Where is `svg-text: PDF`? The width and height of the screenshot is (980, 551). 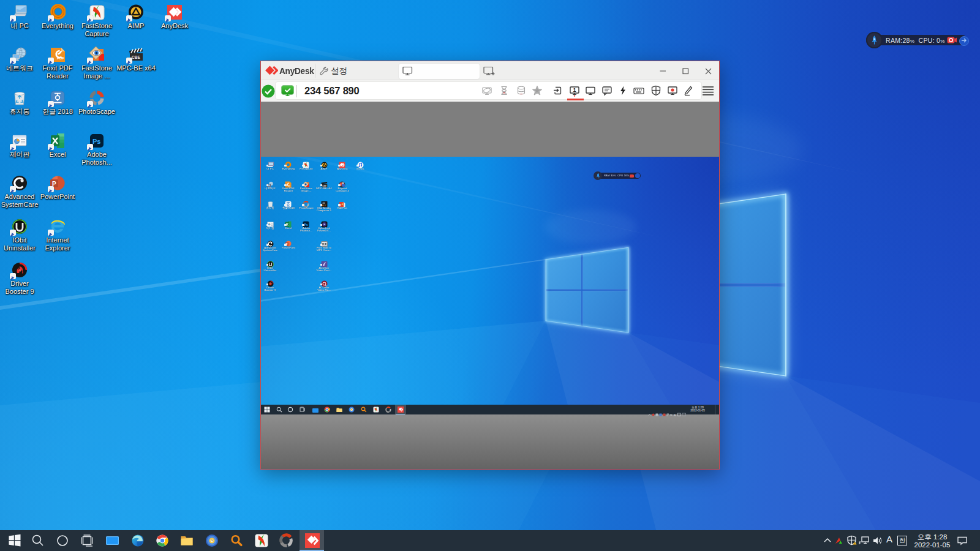
svg-text: PDF is located at coordinates (61, 58).